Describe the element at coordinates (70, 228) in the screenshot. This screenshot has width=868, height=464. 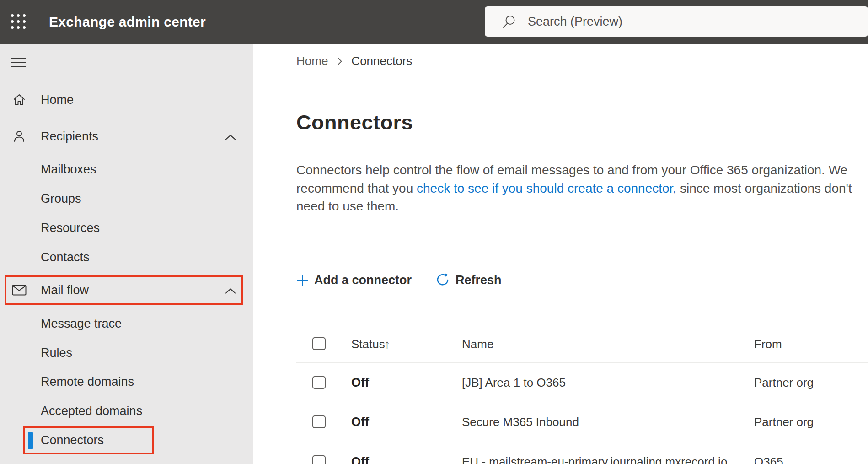
I see `sidebar-item-label: Resources` at that location.